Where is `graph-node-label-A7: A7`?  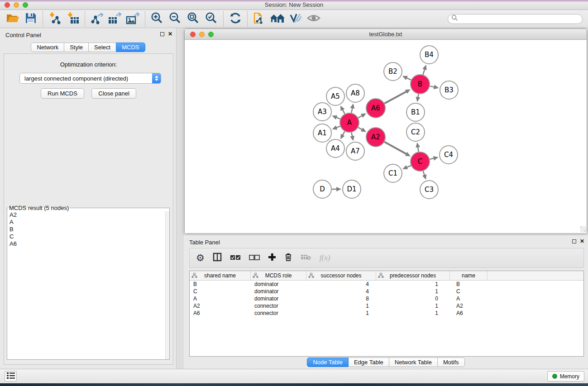 graph-node-label-A7: A7 is located at coordinates (355, 151).